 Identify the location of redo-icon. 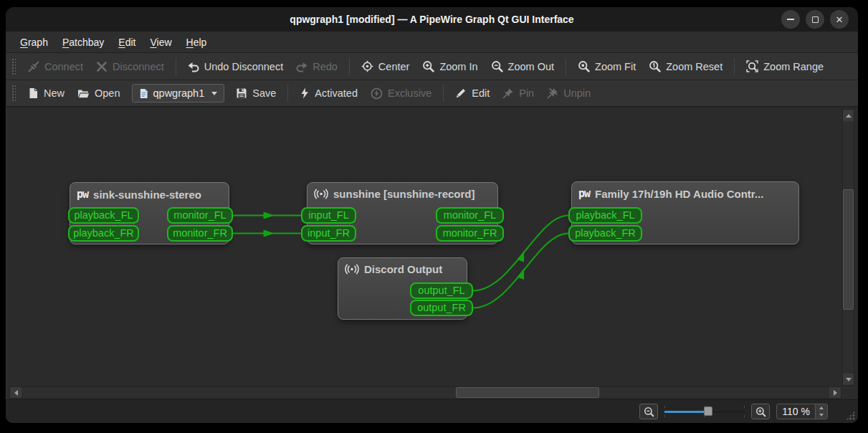
(302, 67).